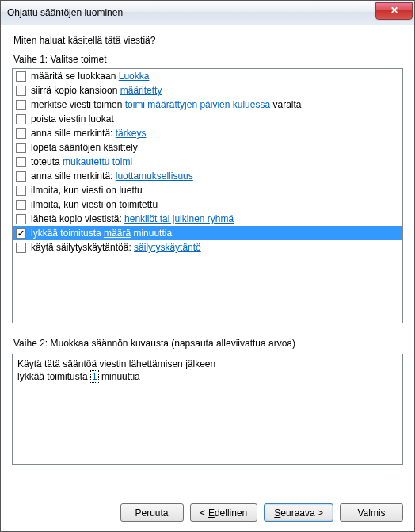 The height and width of the screenshot is (532, 415). What do you see at coordinates (208, 364) in the screenshot?
I see `description-line-1: Käytä tätä sääntöä viestin lähettämisen …` at bounding box center [208, 364].